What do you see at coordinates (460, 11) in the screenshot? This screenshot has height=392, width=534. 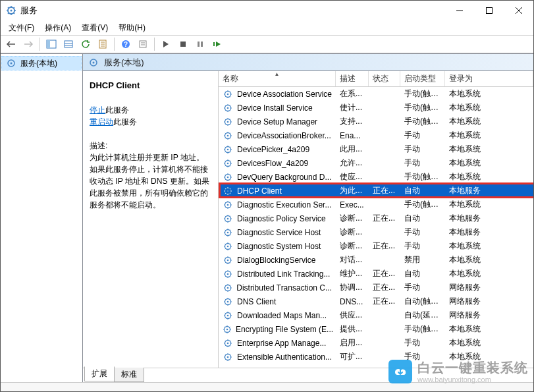 I see `minimize-button` at bounding box center [460, 11].